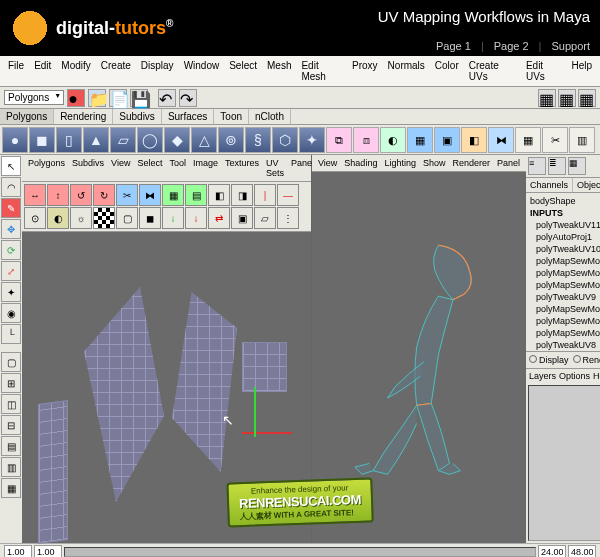  I want to click on shelf-tab-polygons: Polygons, so click(27, 116).